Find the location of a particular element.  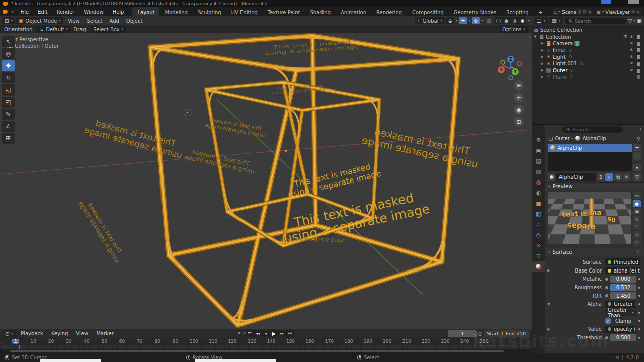

workspace-tab: Texture Paint is located at coordinates (284, 12).